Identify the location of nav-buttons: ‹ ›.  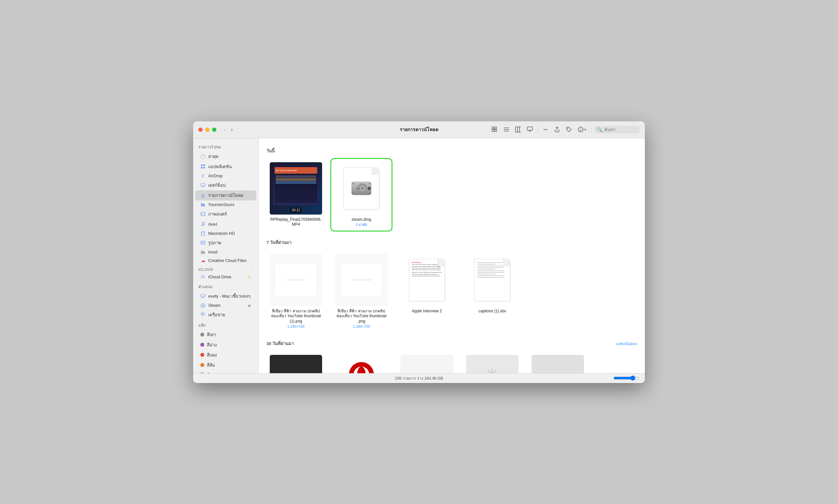
(228, 130).